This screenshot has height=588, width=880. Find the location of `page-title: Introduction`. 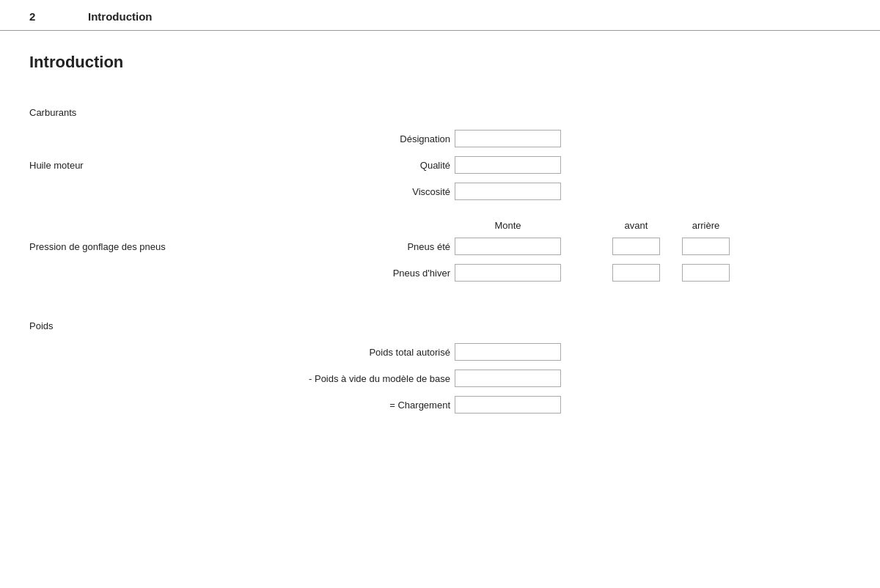

page-title: Introduction is located at coordinates (440, 62).